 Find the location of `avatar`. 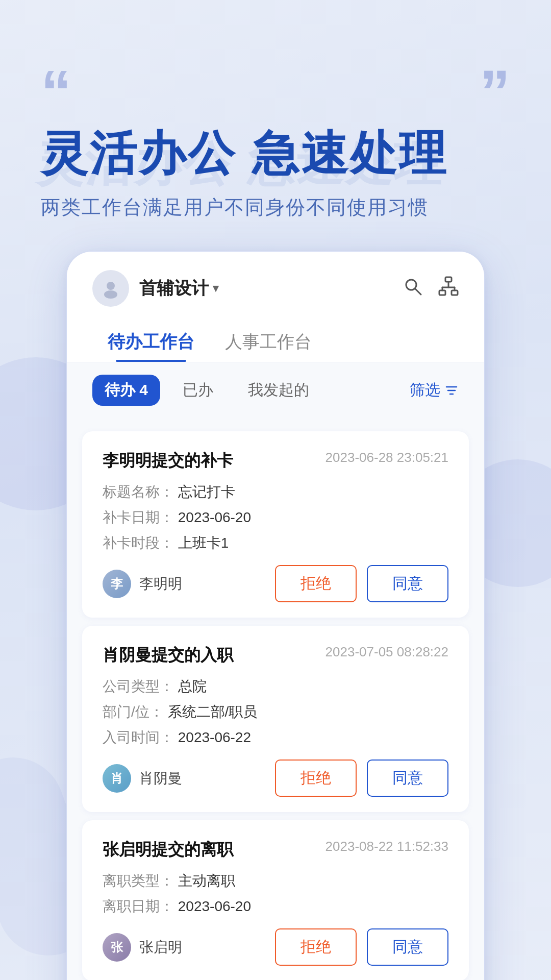

avatar is located at coordinates (111, 288).